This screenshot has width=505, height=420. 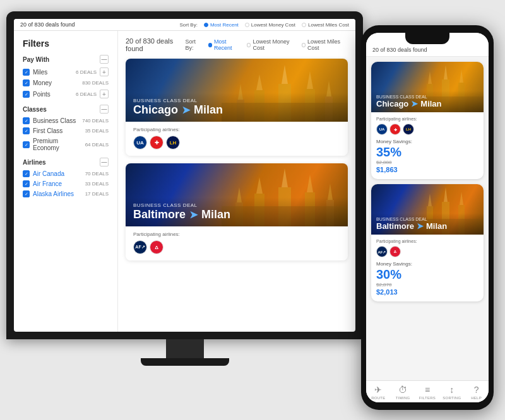 I want to click on phone-logo-sw: ✚, so click(x=395, y=129).